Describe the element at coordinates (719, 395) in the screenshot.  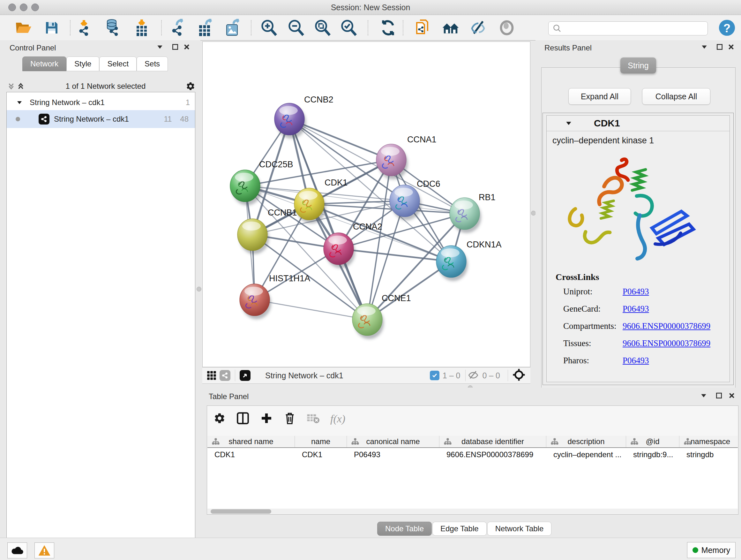
I see `table-panel-float-icon` at that location.